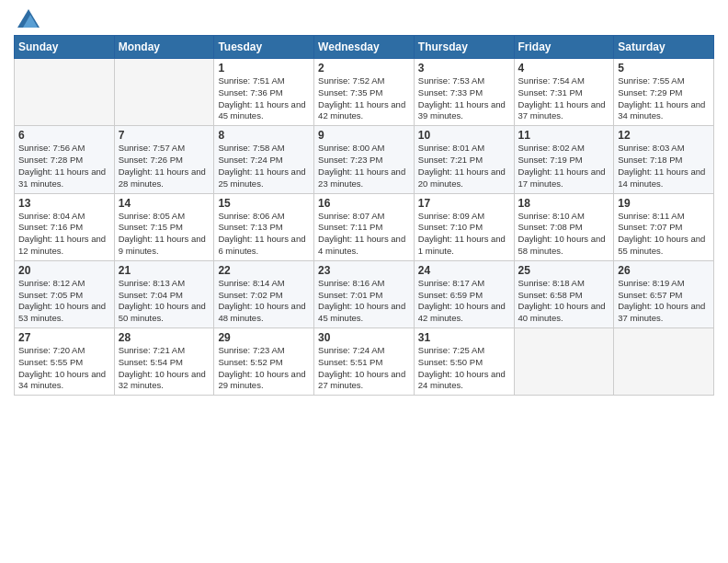 The width and height of the screenshot is (728, 563). I want to click on day-number: 23, so click(364, 270).